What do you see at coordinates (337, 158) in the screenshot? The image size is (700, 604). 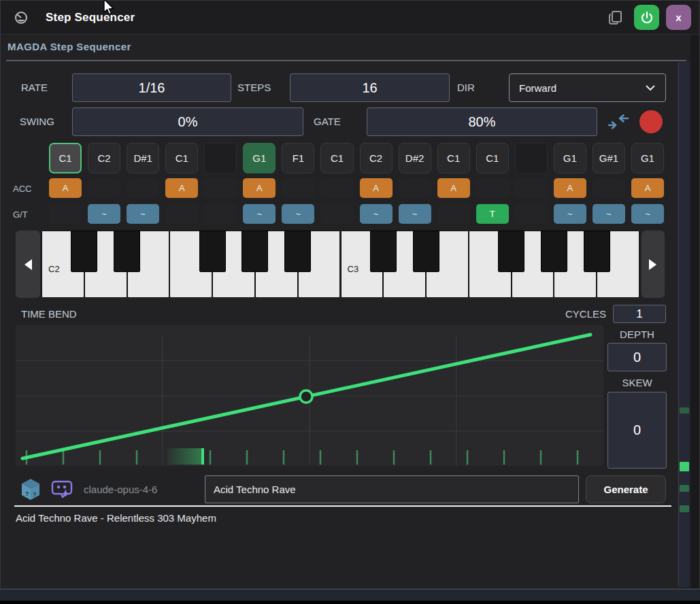 I see `step-note-8: C1` at bounding box center [337, 158].